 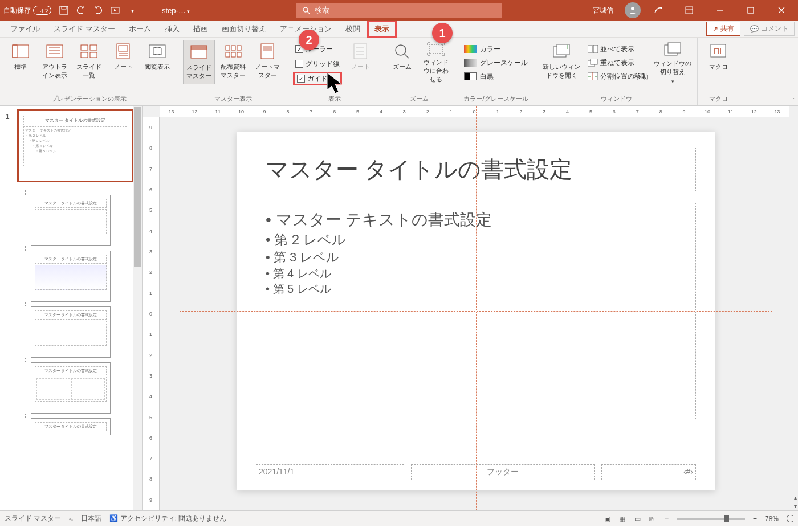 What do you see at coordinates (84, 29) in the screenshot?
I see `tab-slide-master: スライド マスター` at bounding box center [84, 29].